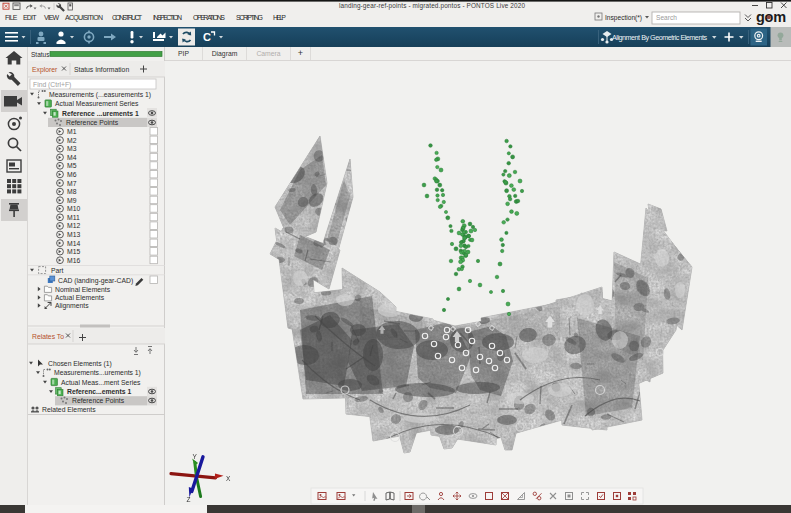  Describe the element at coordinates (74, 234) in the screenshot. I see `svg-text: M13` at that location.